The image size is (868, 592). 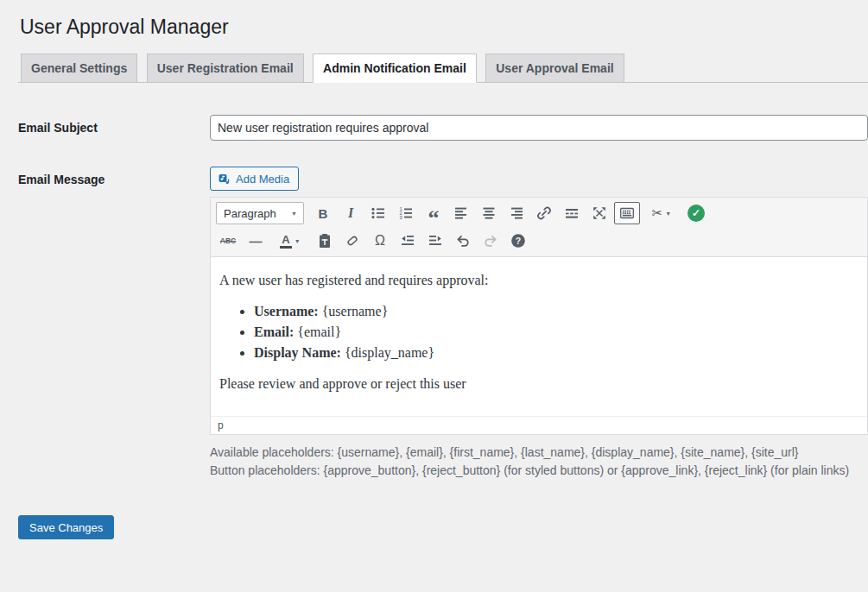 What do you see at coordinates (443, 128) in the screenshot?
I see `email-subject-row: Email Subject` at bounding box center [443, 128].